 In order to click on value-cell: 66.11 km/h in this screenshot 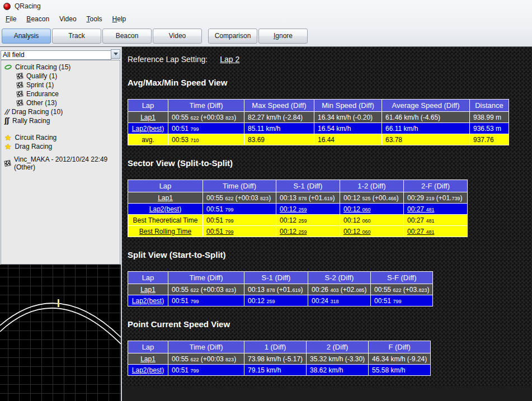, I will do `click(426, 129)`.